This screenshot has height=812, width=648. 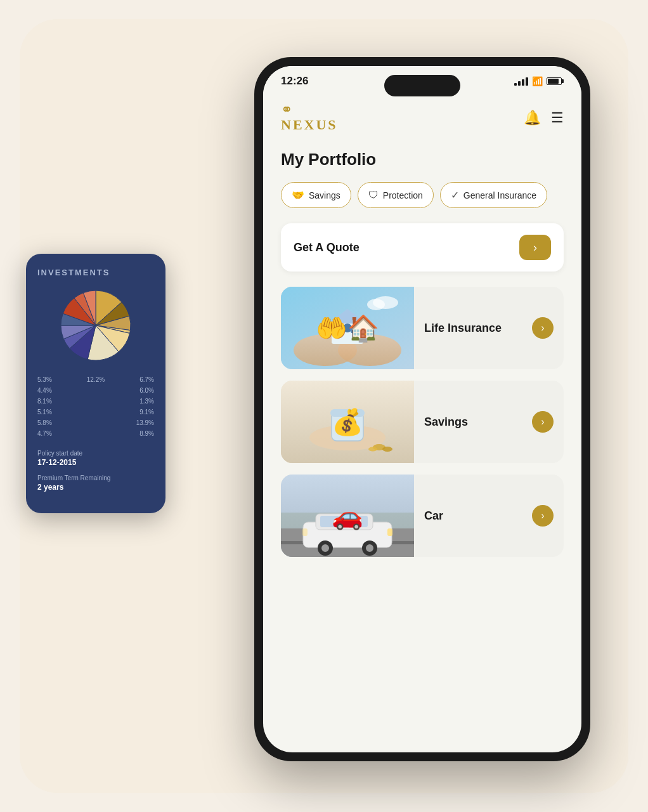 What do you see at coordinates (544, 118) in the screenshot?
I see `header-actions: 🔔 ☰` at bounding box center [544, 118].